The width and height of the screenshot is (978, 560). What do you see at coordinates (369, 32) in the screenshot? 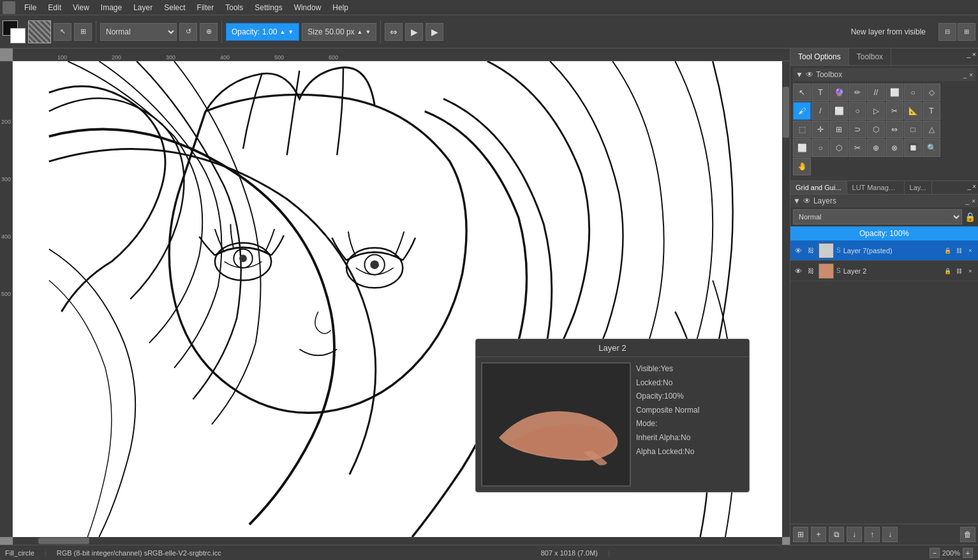
I see `size-down-icon: ▼` at bounding box center [369, 32].